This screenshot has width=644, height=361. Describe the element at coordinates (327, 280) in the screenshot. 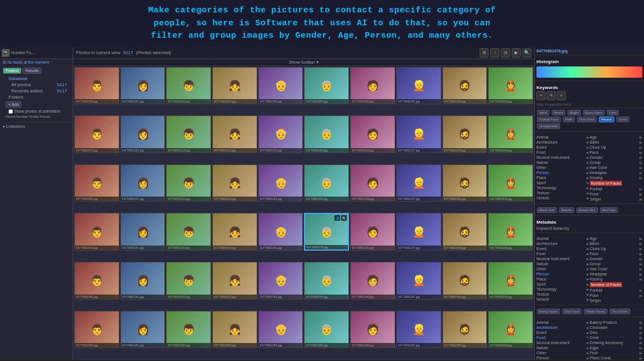

I see `photo-cell: 👵64770891045.jpg` at that location.